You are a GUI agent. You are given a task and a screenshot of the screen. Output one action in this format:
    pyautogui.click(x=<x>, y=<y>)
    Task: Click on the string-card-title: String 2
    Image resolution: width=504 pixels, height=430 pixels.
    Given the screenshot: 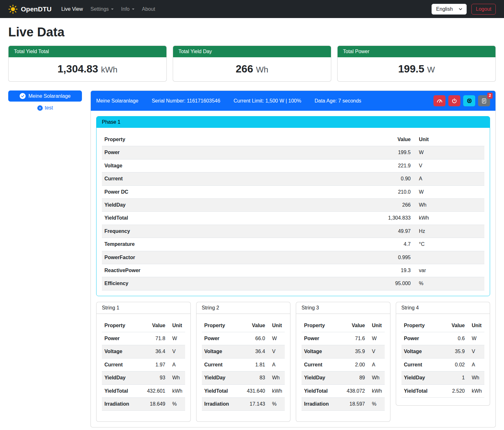 What is the action you would take?
    pyautogui.click(x=244, y=308)
    